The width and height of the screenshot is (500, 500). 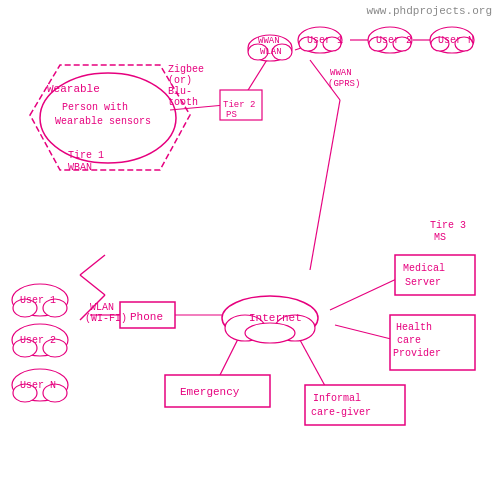 What do you see at coordinates (414, 328) in the screenshot?
I see `svg-text: Health` at bounding box center [414, 328].